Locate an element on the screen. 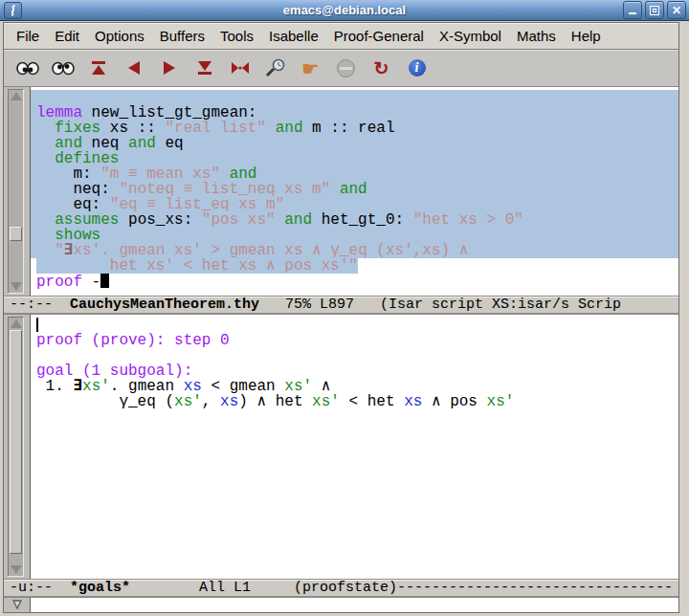 This screenshot has width=689, height=616. menu-item-x-symbol: X-Symbol is located at coordinates (471, 36).